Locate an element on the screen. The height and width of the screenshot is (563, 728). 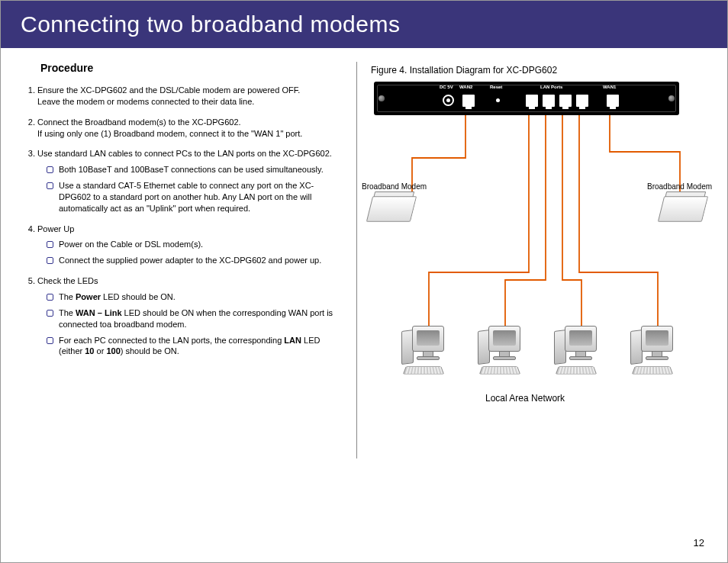
lan-label: Local Area Network is located at coordinates (525, 398).